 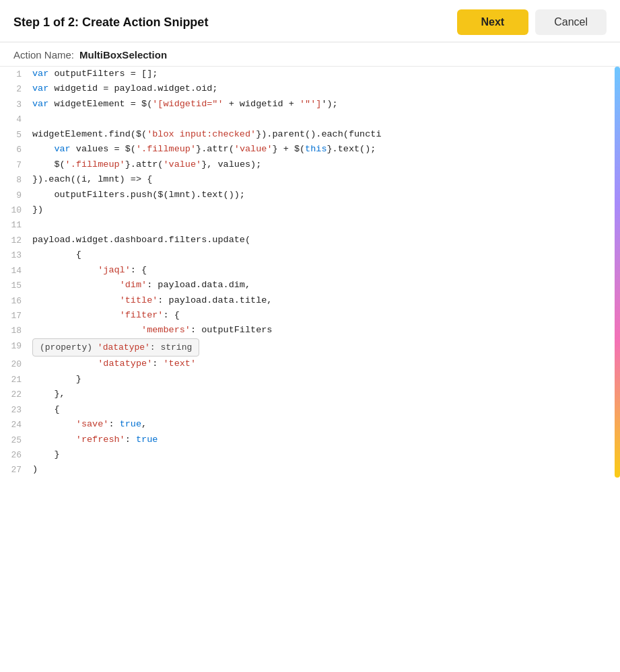 I want to click on table-row: 11, so click(x=310, y=225).